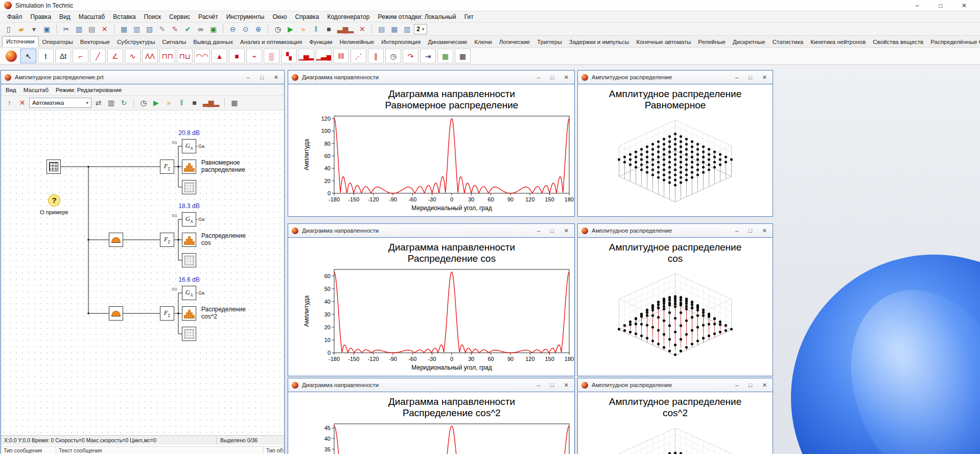 Image resolution: width=980 pixels, height=454 pixels. Describe the element at coordinates (47, 29) in the screenshot. I see `save-file-button: ▣` at that location.